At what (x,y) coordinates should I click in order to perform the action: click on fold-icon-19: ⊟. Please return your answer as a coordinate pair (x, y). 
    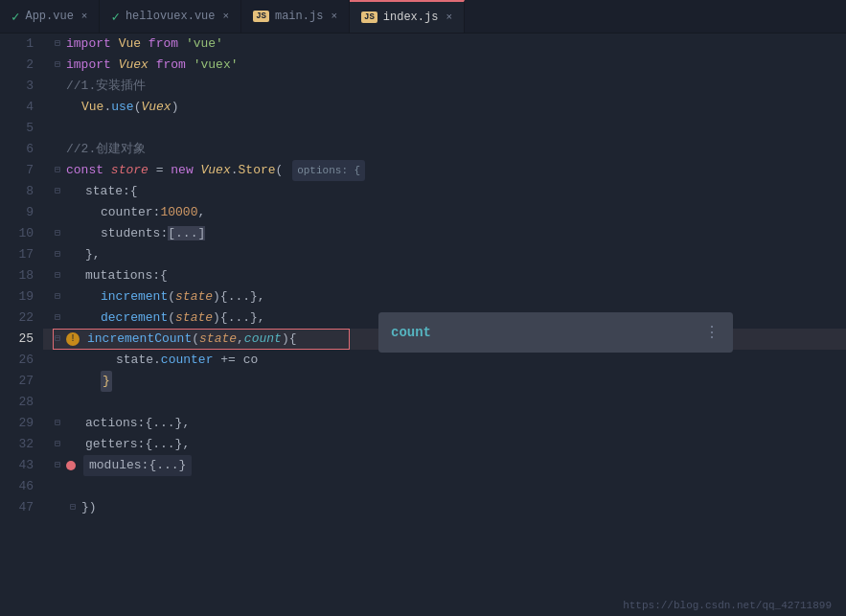
    Looking at the image, I should click on (57, 297).